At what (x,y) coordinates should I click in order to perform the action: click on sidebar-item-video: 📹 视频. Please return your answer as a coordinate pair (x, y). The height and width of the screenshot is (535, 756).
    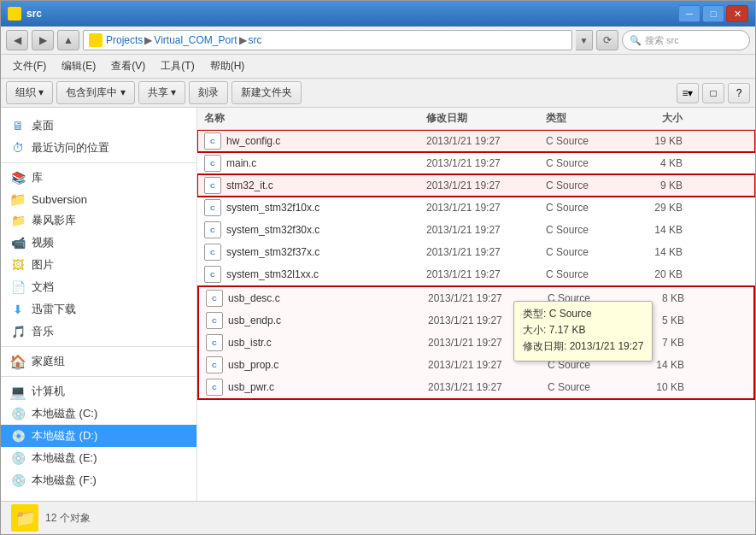
    Looking at the image, I should click on (99, 243).